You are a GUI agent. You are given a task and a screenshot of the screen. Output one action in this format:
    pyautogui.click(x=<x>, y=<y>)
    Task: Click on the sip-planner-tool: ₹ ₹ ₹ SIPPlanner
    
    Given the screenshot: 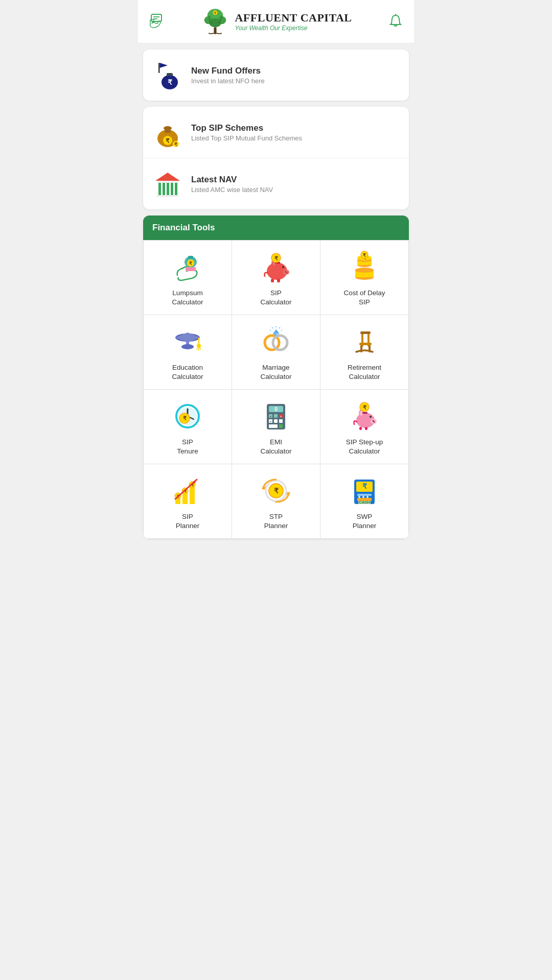 What is the action you would take?
    pyautogui.click(x=188, y=501)
    